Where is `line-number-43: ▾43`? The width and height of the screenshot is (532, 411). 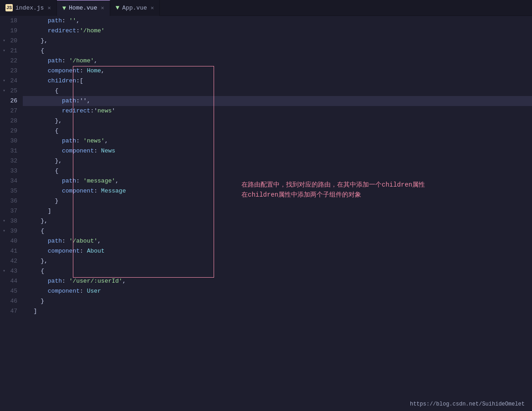 line-number-43: ▾43 is located at coordinates (10, 271).